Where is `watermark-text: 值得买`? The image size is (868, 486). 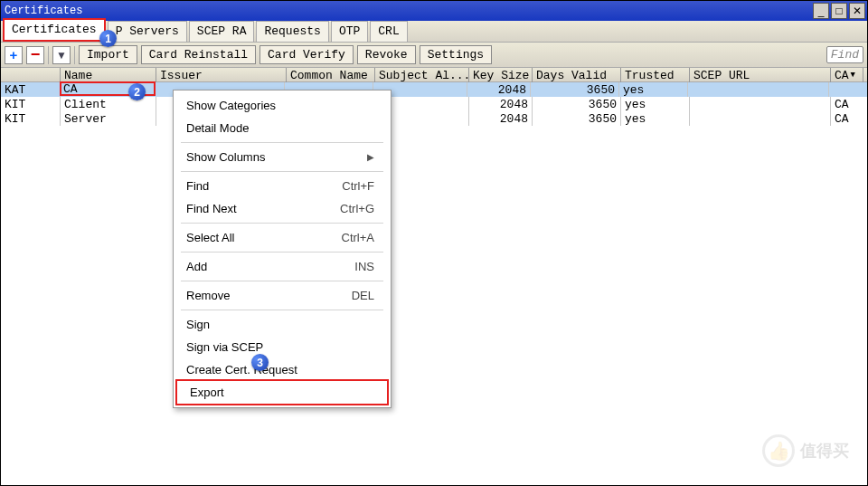
watermark-text: 值得买 is located at coordinates (825, 451).